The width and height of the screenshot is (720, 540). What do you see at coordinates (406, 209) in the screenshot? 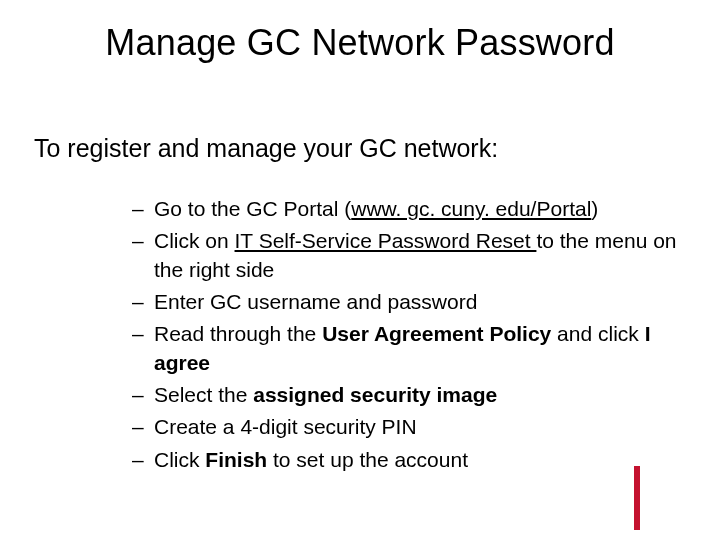
I see `bullet-1: Go to the GC Portal (www. gc. cuny. edu/…` at bounding box center [406, 209].